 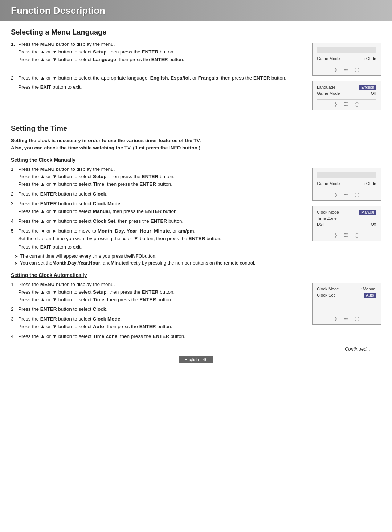 I want to click on nav-menu-icon: ☷, so click(x=346, y=70).